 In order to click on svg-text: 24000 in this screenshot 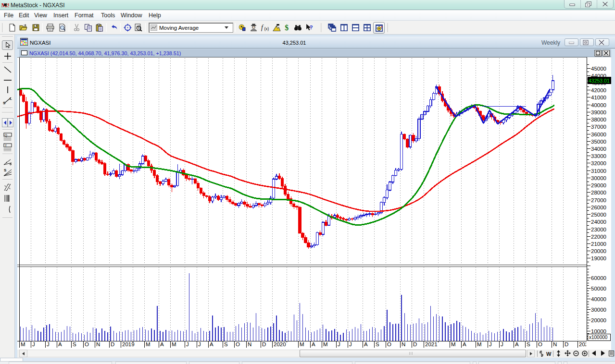, I will do `click(599, 222)`.